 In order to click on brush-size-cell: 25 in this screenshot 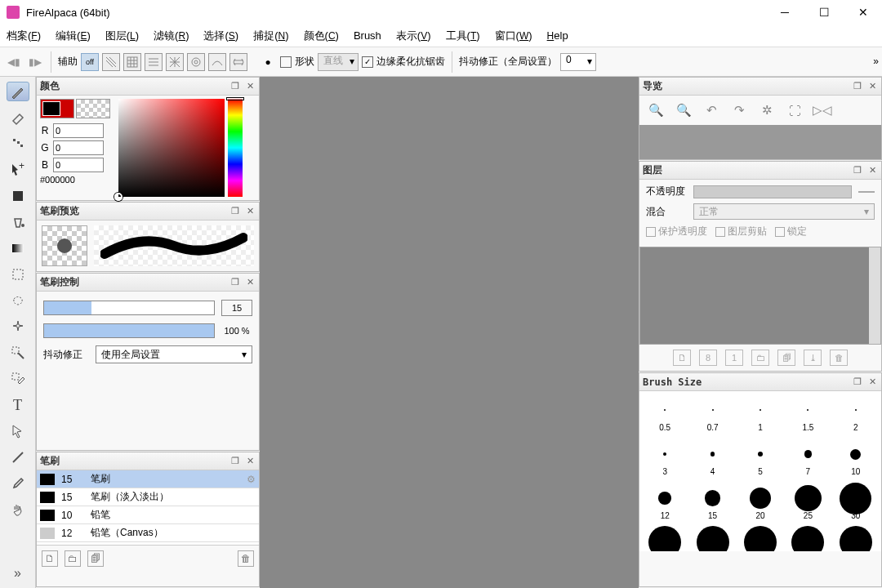, I will do `click(808, 503)`.